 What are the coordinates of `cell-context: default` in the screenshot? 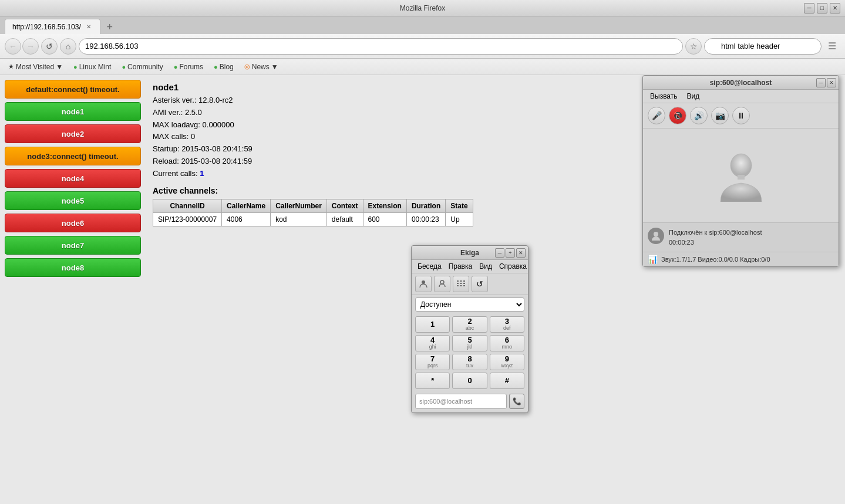 It's located at (345, 219).